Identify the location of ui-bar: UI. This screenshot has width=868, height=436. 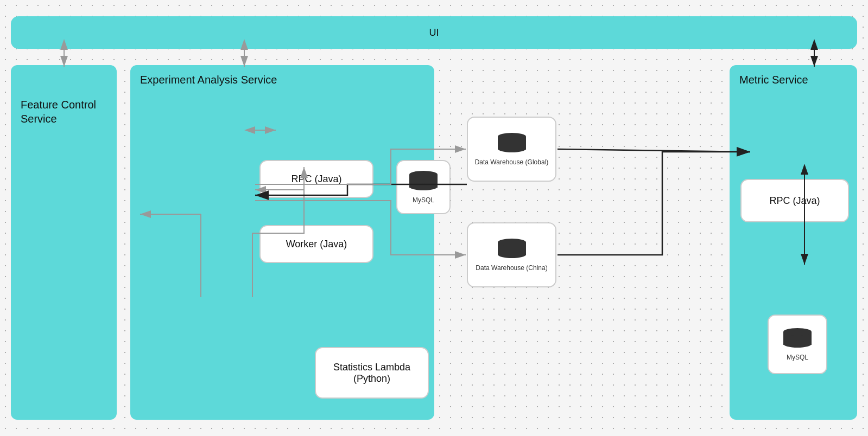
(434, 33).